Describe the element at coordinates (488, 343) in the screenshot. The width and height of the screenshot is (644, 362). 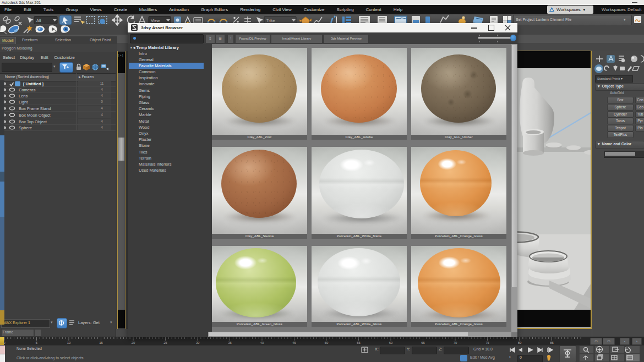
I see `svg-text: 75` at that location.